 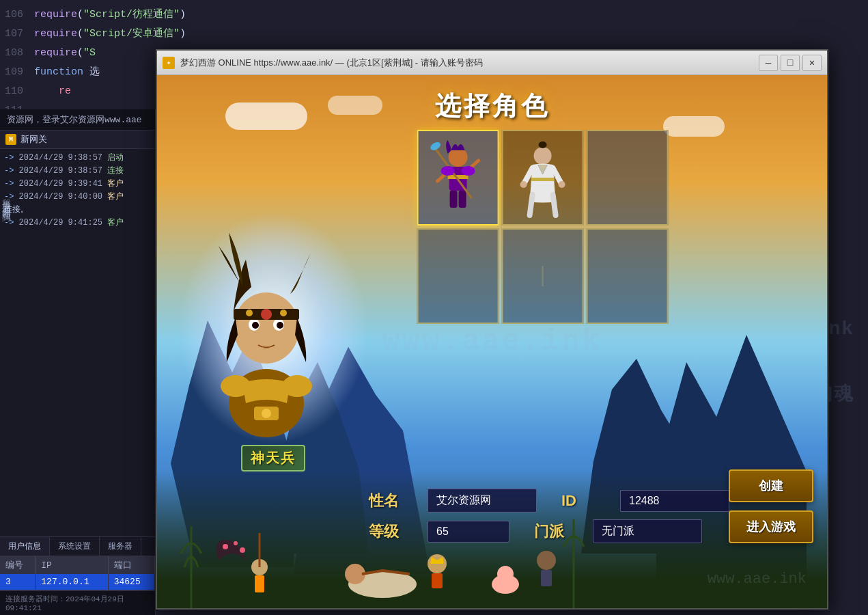 I want to click on create-button: 创建, so click(x=771, y=486).